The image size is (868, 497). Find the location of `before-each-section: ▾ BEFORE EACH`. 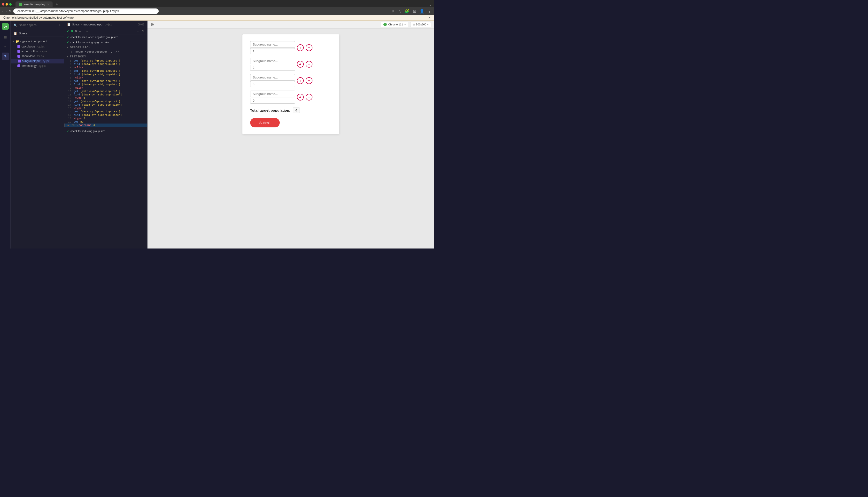

before-each-section: ▾ BEFORE EACH is located at coordinates (105, 47).